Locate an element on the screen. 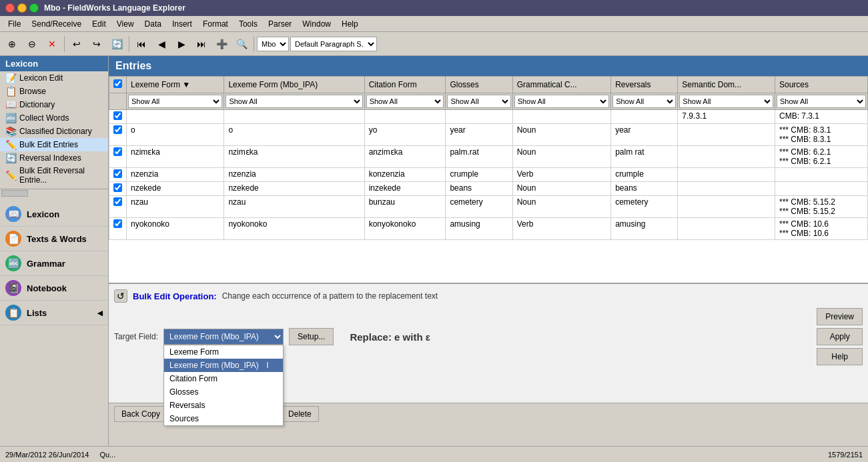  browse-icon: 📋 is located at coordinates (11, 91).